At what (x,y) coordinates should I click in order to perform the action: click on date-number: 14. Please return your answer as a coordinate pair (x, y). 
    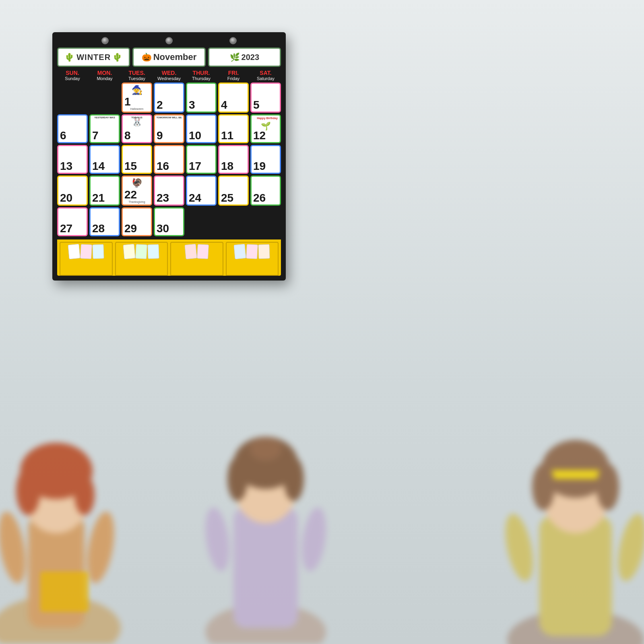
    Looking at the image, I should click on (98, 166).